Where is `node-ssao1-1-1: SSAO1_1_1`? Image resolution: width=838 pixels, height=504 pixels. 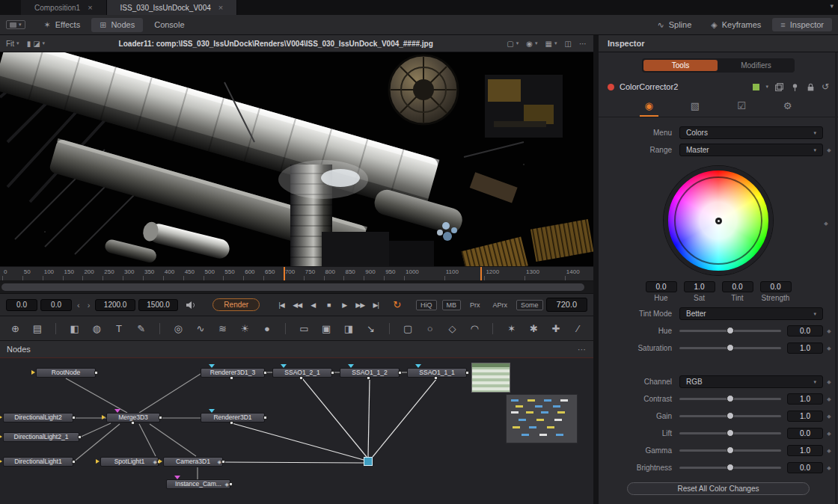 node-ssao1-1-1: SSAO1_1_1 is located at coordinates (437, 372).